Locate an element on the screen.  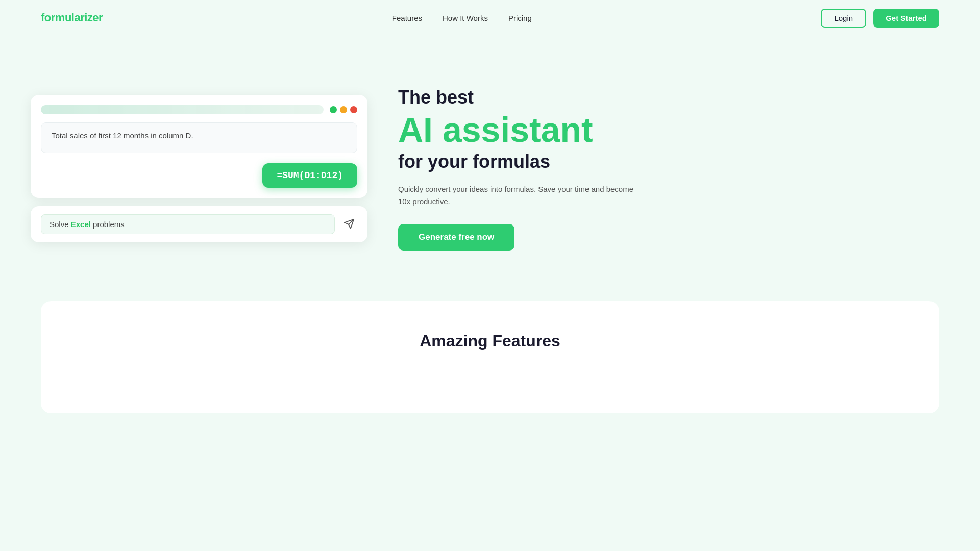
search-suffix: problems is located at coordinates (108, 224).